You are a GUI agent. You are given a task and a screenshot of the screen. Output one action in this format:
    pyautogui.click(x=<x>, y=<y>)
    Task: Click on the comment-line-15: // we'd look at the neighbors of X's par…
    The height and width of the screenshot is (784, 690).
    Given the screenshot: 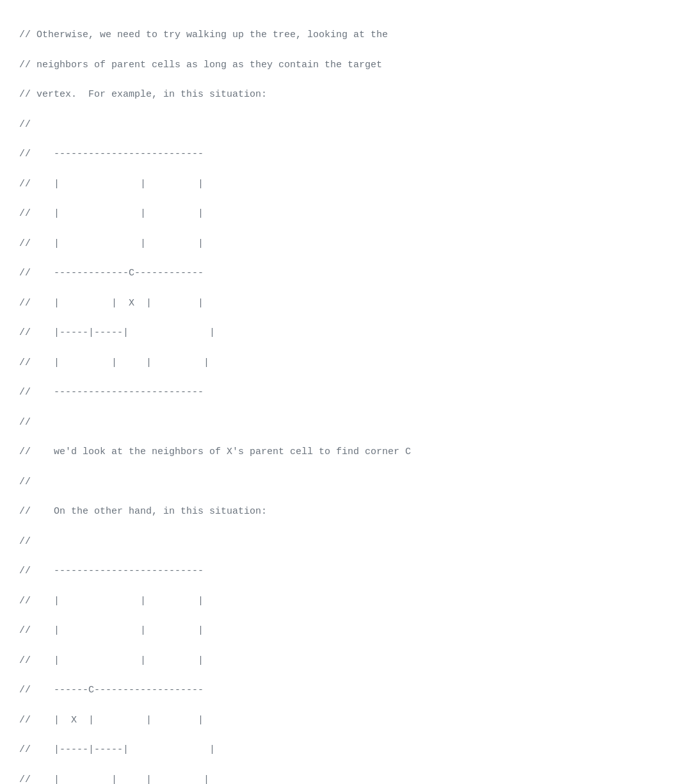 What is the action you would take?
    pyautogui.click(x=215, y=452)
    